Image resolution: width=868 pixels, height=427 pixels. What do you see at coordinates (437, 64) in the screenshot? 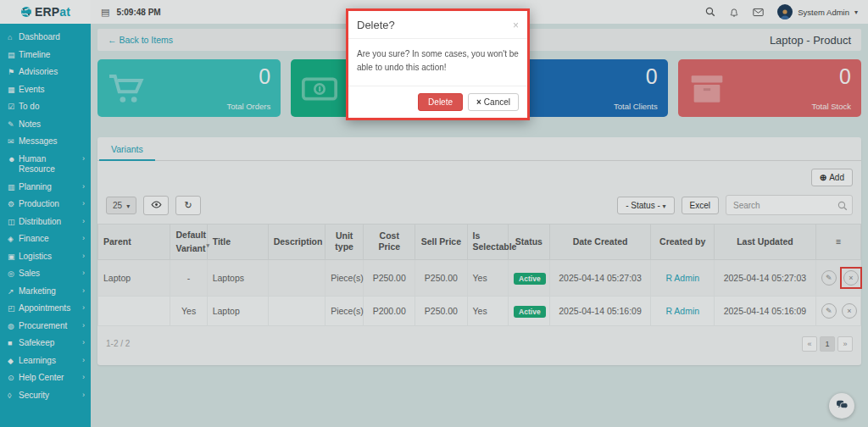
I see `delete-confirm-modal: Delete? × Are you sure? In some cases, y…` at bounding box center [437, 64].